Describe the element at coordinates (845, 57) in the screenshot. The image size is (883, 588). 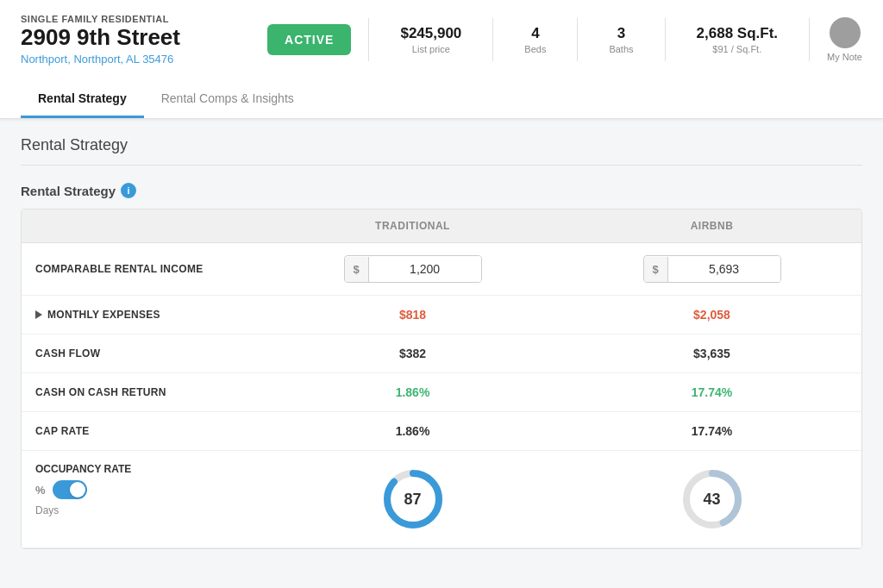
I see `my-note-label: My Note` at that location.